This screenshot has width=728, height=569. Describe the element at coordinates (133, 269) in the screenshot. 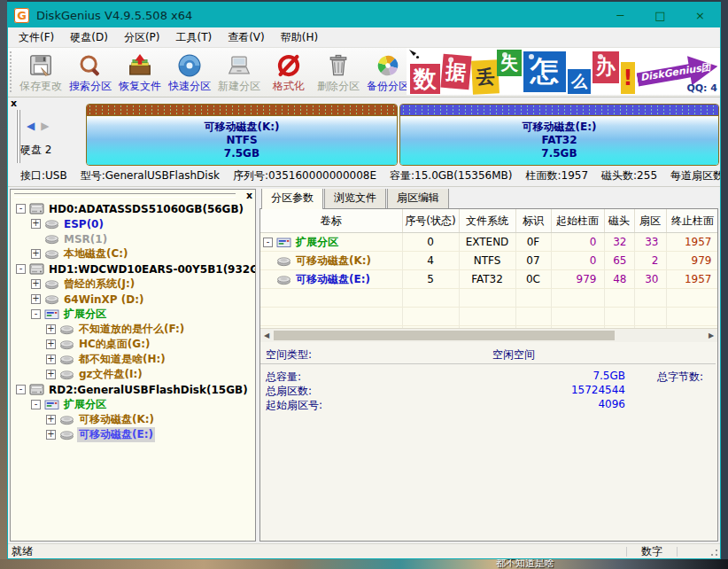

I see `tree-item: -HD1:WDCWD10EARS-00Y5B1(932GB)` at that location.